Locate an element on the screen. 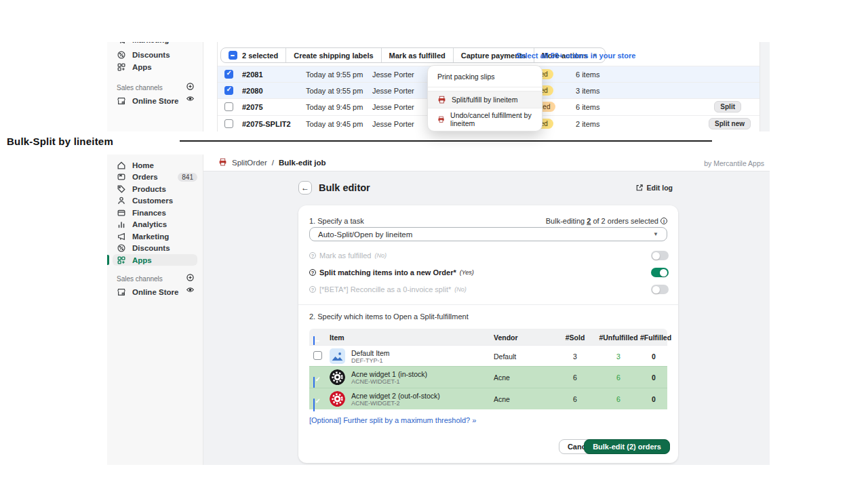  button-label: Mark as fulfilled is located at coordinates (418, 56).